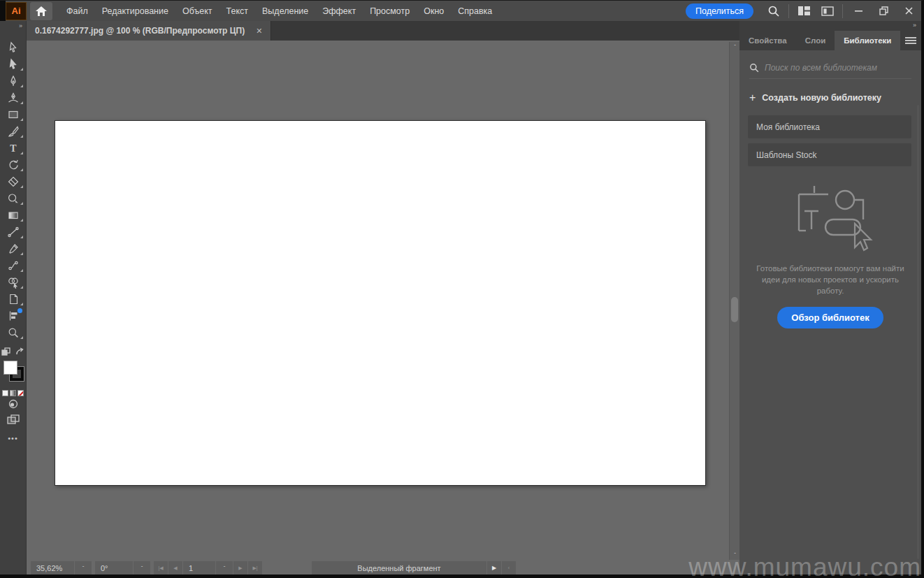  I want to click on menu-item-file: Файл, so click(77, 11).